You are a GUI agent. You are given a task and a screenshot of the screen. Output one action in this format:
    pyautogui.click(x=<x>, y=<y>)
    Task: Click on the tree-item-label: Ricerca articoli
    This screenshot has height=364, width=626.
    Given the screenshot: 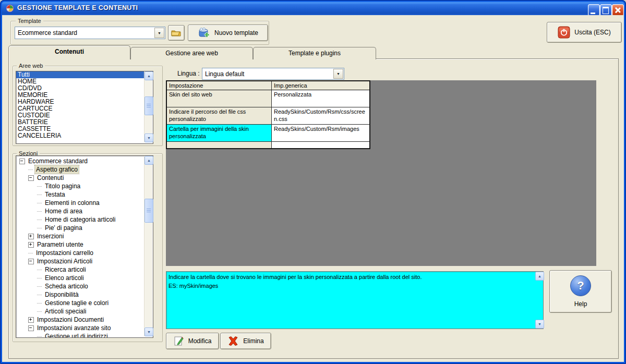 What is the action you would take?
    pyautogui.click(x=66, y=270)
    